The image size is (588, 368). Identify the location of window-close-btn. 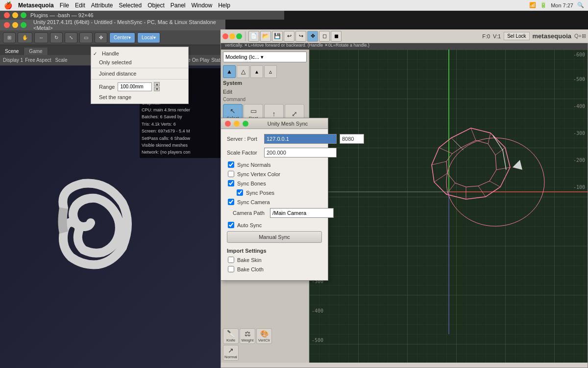
(7, 15).